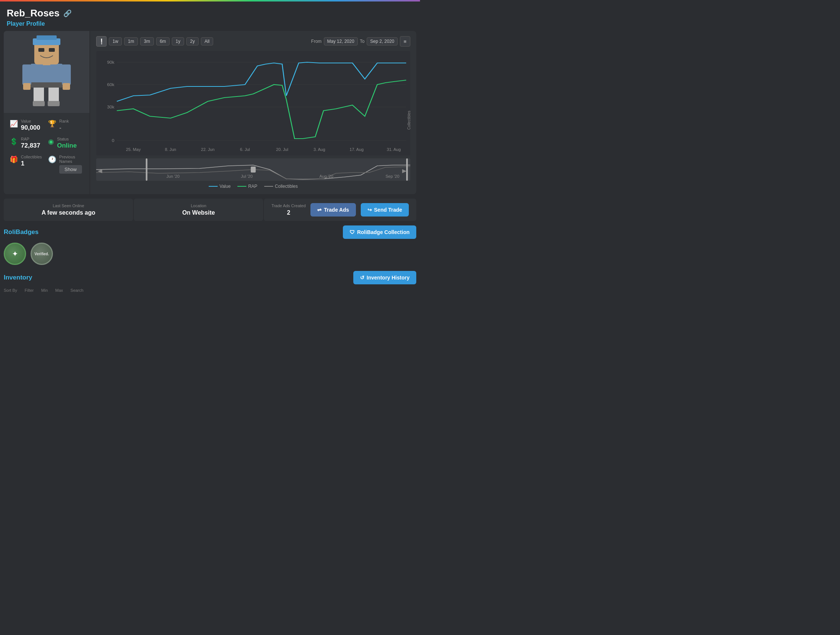 The height and width of the screenshot is (635, 840). What do you see at coordinates (30, 128) in the screenshot?
I see `value-number: 90,000` at bounding box center [30, 128].